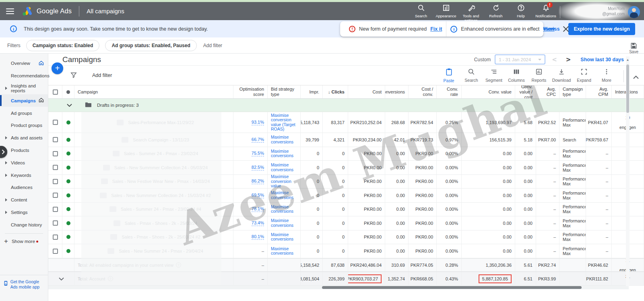 This screenshot has height=301, width=644. I want to click on sidebar-show-more: + Show more, so click(24, 241).